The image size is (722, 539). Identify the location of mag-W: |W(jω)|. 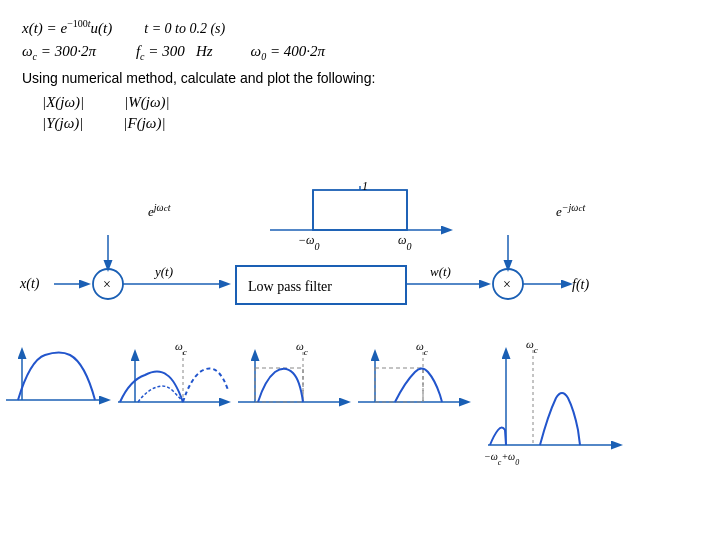
(147, 102).